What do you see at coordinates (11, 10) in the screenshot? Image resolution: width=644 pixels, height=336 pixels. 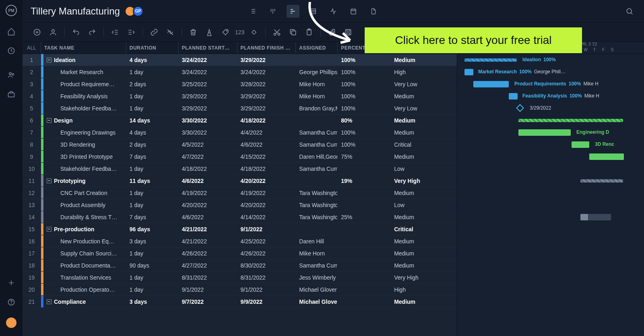 I see `app-logo: PM` at bounding box center [11, 10].